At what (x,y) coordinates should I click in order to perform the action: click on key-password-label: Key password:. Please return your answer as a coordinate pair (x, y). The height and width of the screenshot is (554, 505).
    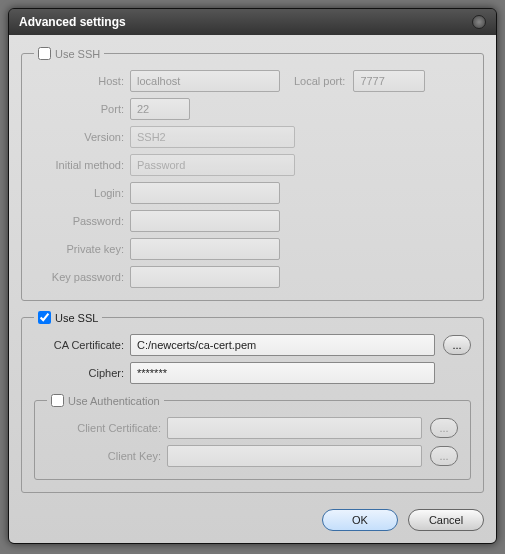
    Looking at the image, I should click on (82, 277).